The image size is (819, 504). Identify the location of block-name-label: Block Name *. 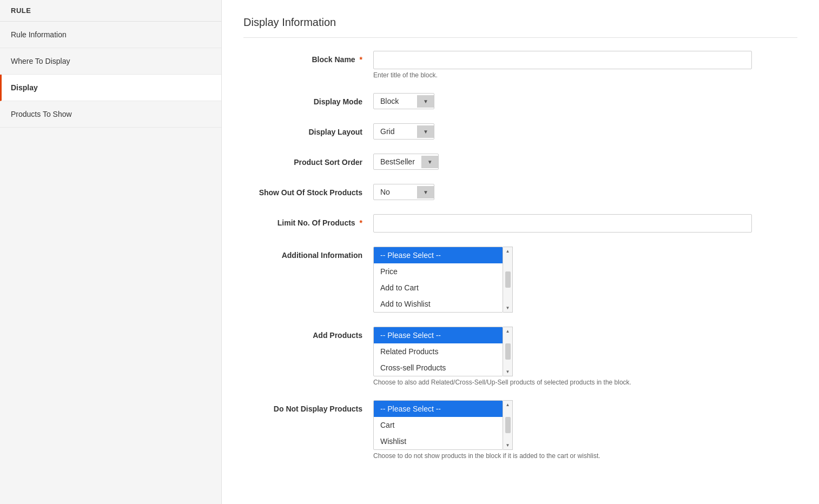
(308, 57).